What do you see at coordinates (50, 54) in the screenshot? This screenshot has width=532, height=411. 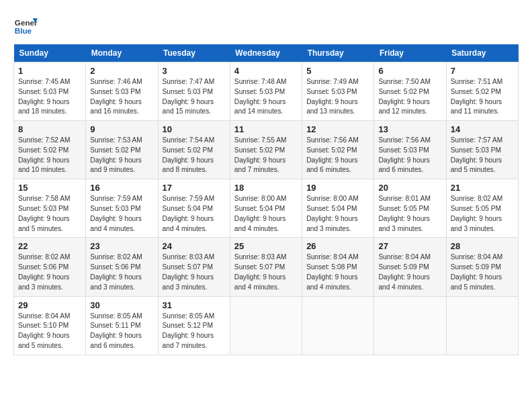 I see `day-header-sunday: Sunday` at bounding box center [50, 54].